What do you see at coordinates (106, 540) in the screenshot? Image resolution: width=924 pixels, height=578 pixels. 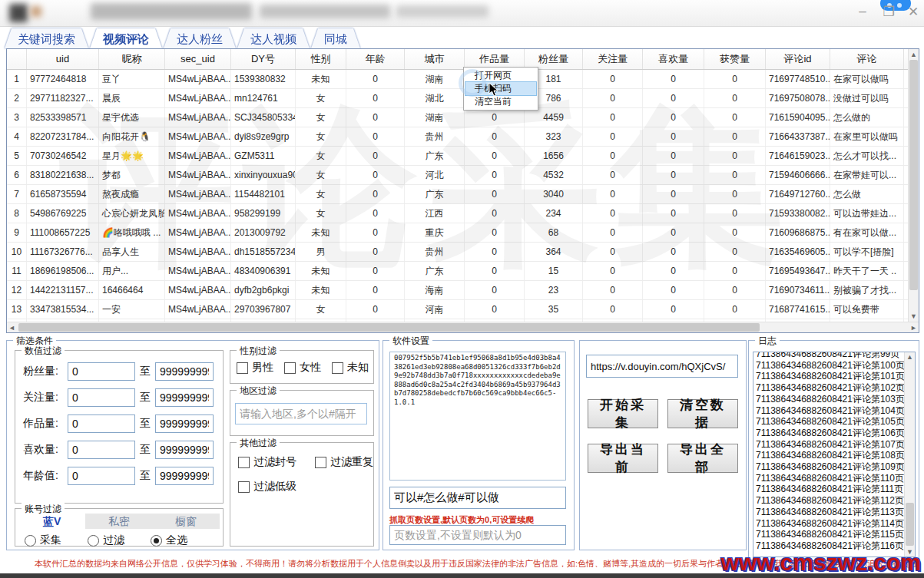 I see `account-radio: 过滤` at bounding box center [106, 540].